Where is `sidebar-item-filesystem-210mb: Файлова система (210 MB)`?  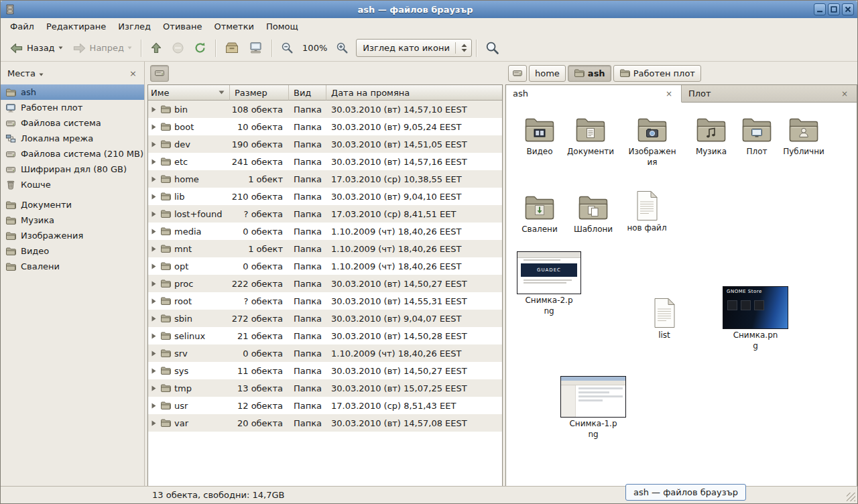 sidebar-item-filesystem-210mb: Файлова система (210 MB) is located at coordinates (72, 154).